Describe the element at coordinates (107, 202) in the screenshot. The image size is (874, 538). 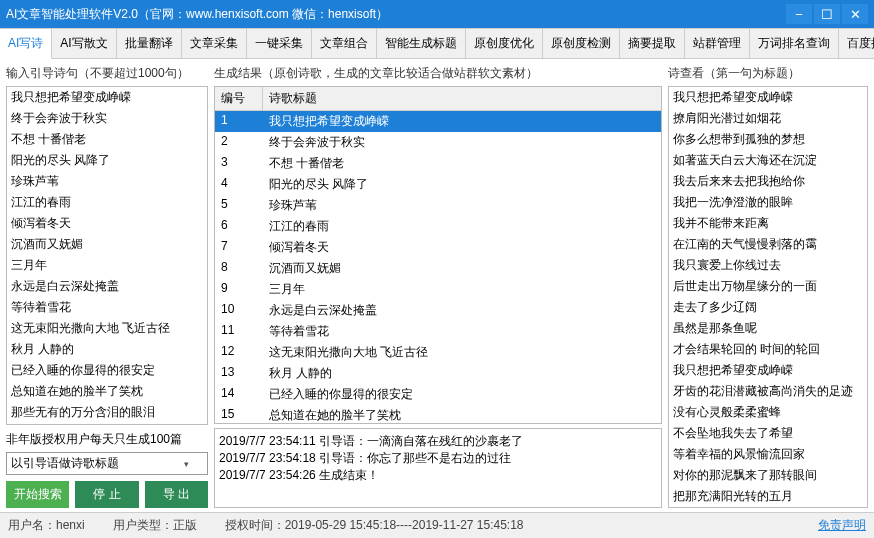
I see `list-item: 江江的春雨` at that location.